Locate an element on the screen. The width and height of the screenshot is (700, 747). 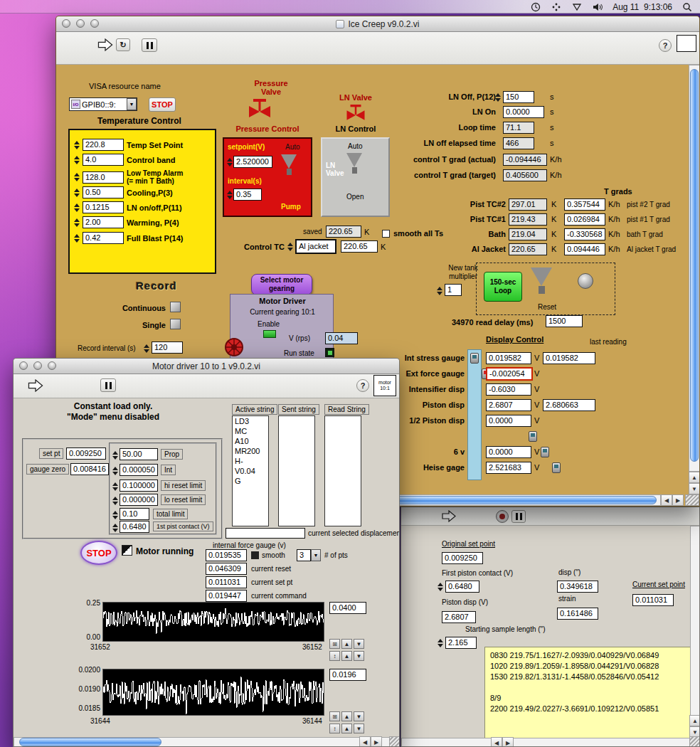
motor-stop-button: STOP is located at coordinates (99, 553).